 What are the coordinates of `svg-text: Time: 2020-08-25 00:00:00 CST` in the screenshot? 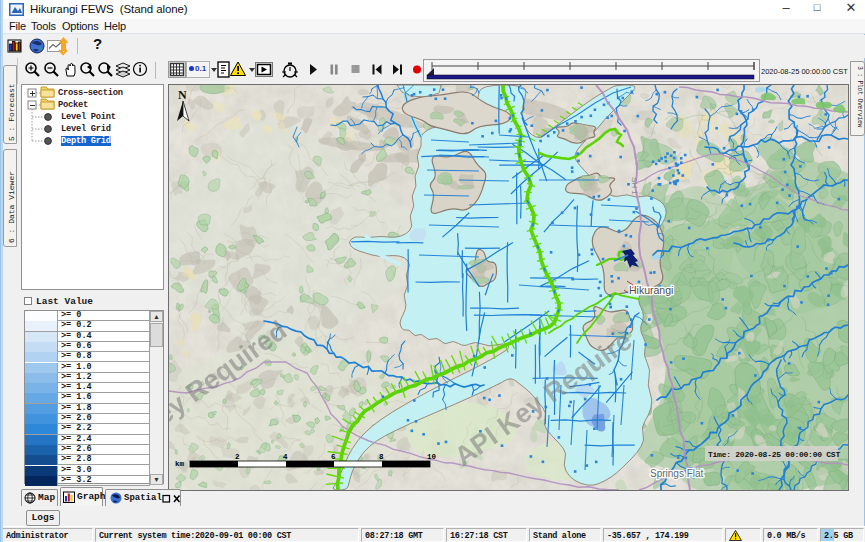 It's located at (774, 454).